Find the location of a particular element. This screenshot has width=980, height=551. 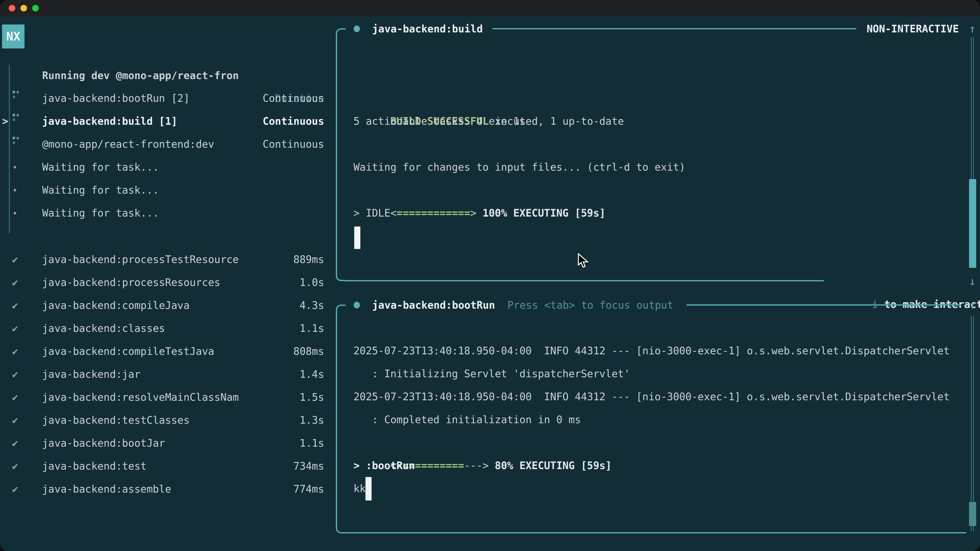

task-duration: 1.3s is located at coordinates (312, 420).